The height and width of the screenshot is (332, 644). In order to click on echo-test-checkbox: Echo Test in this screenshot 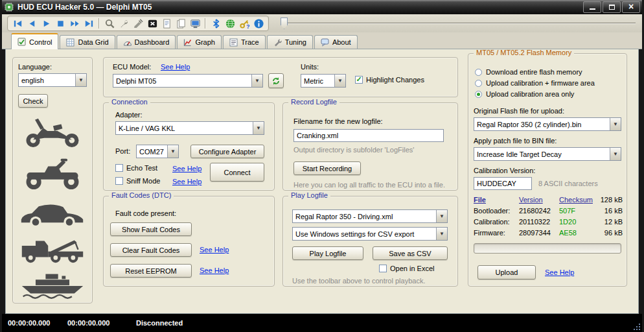, I will do `click(136, 168)`.